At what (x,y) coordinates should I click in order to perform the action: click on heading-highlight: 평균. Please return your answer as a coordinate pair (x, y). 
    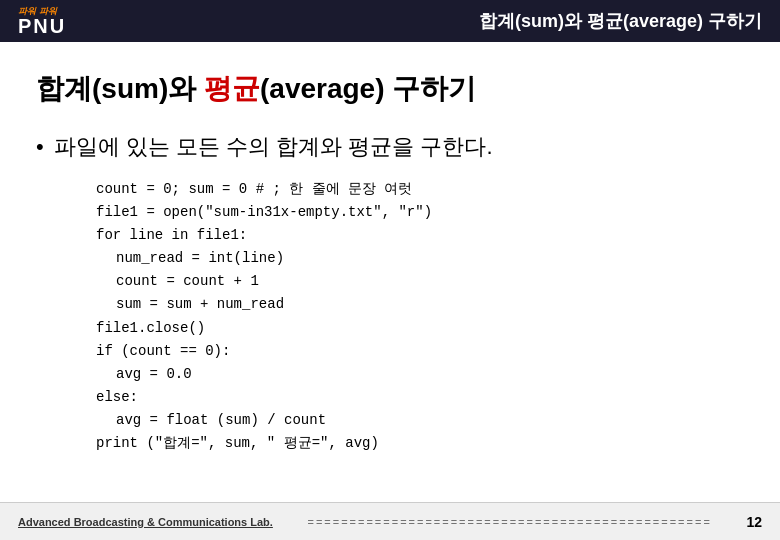
    Looking at the image, I should click on (232, 88).